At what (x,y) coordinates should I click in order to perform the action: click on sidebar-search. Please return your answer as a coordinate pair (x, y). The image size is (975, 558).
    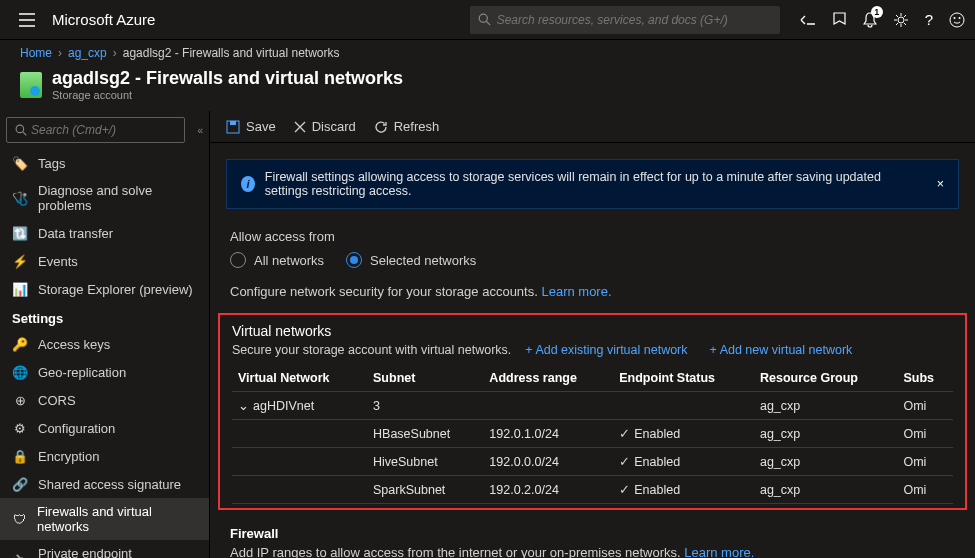
    Looking at the image, I should click on (96, 130).